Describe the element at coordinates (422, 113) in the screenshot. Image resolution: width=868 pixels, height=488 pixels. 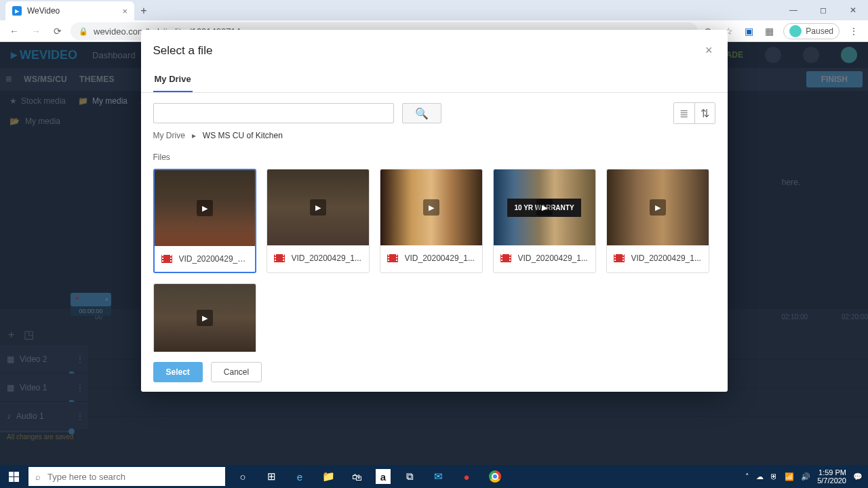
I see `search-button: 🔍` at that location.